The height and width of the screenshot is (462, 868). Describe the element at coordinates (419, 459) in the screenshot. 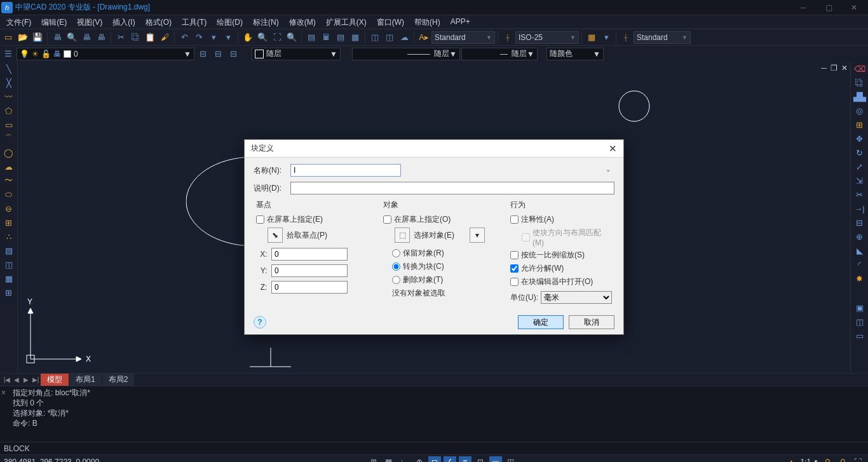

I see `polar-icon: ⊕` at that location.